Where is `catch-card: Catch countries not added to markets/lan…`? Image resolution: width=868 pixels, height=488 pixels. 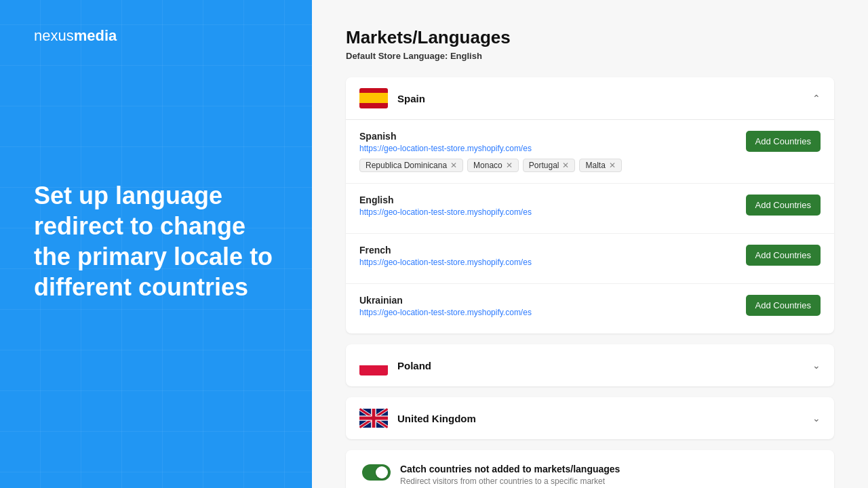
catch-card: Catch countries not added to markets/lan… is located at coordinates (590, 469).